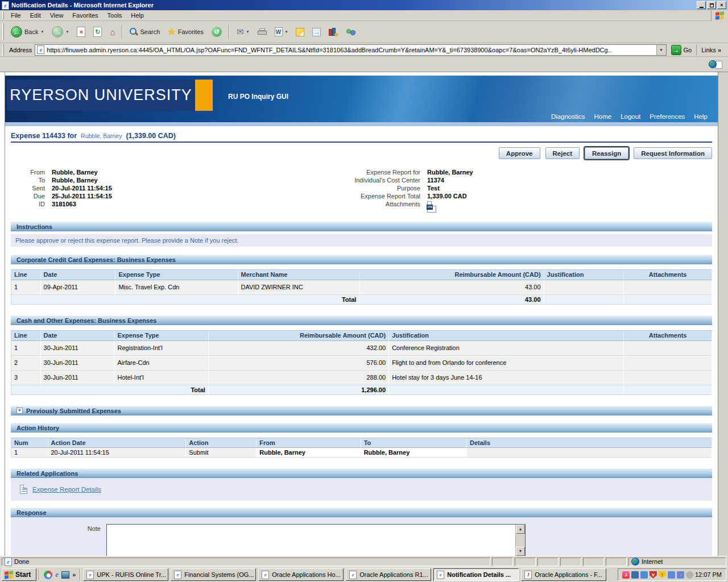 The width and height of the screenshot is (728, 582). What do you see at coordinates (377, 188) in the screenshot?
I see `purpose-label: Purpose` at bounding box center [377, 188].